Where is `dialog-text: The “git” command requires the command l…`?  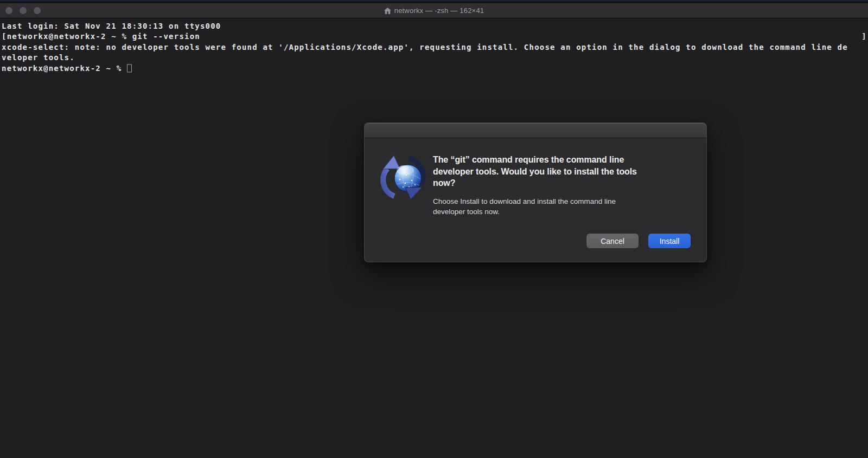
dialog-text: The “git” command requires the command l… is located at coordinates (535, 185).